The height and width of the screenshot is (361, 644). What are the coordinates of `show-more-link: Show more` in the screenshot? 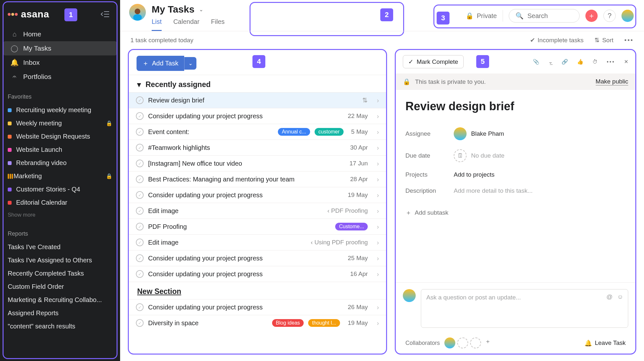 It's located at (60, 215).